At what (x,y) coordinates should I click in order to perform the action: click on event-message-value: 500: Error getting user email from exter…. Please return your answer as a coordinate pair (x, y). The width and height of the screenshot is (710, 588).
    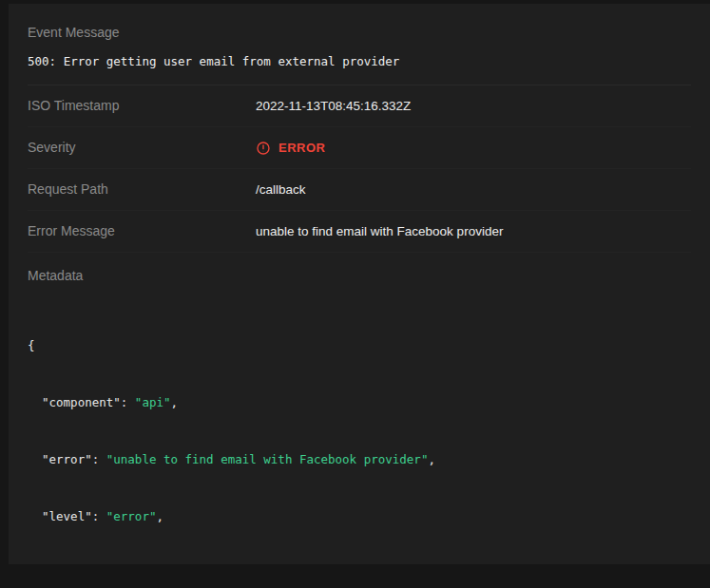
    Looking at the image, I should click on (359, 61).